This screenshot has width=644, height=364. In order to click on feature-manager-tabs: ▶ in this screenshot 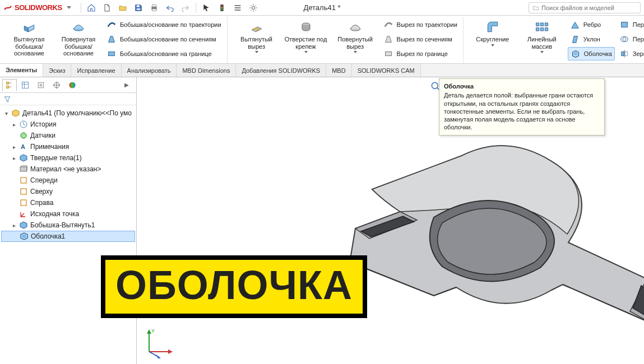, I will do `click(68, 85)`.